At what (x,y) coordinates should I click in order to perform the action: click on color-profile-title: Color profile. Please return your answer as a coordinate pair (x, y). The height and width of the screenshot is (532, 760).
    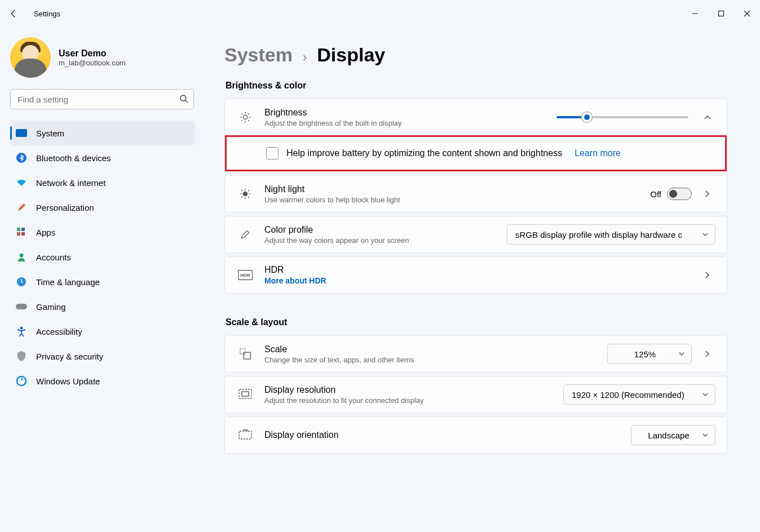
    Looking at the image, I should click on (337, 230).